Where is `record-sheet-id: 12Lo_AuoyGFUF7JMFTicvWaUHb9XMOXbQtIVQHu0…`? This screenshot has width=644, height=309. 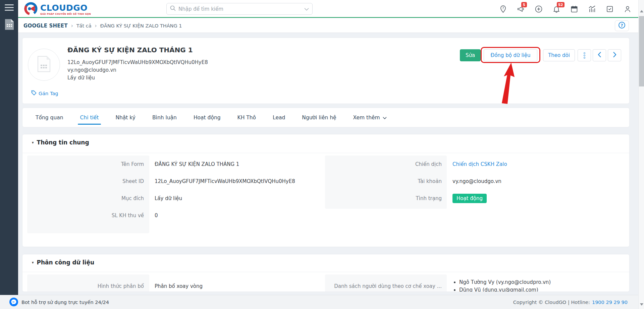 record-sheet-id: 12Lo_AuoyGFUF7JMFTicvWaUHb9XMOXbQtIVQHu0… is located at coordinates (138, 62).